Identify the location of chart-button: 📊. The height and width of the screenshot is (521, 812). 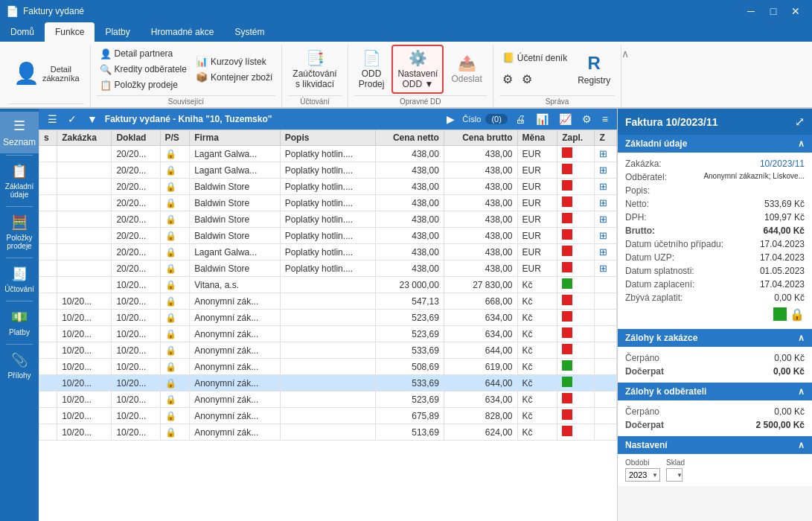
(542, 119).